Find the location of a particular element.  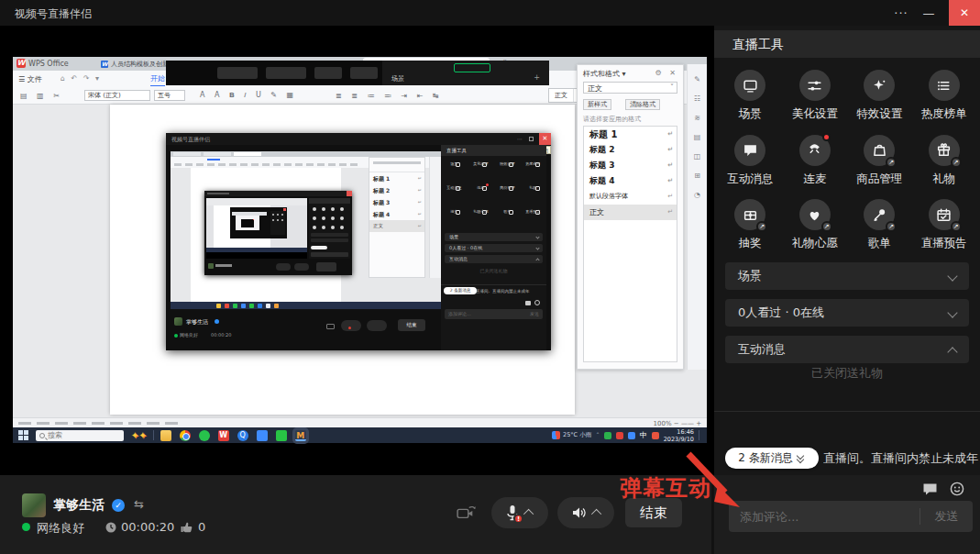

gift-icon: ↗ is located at coordinates (944, 150).